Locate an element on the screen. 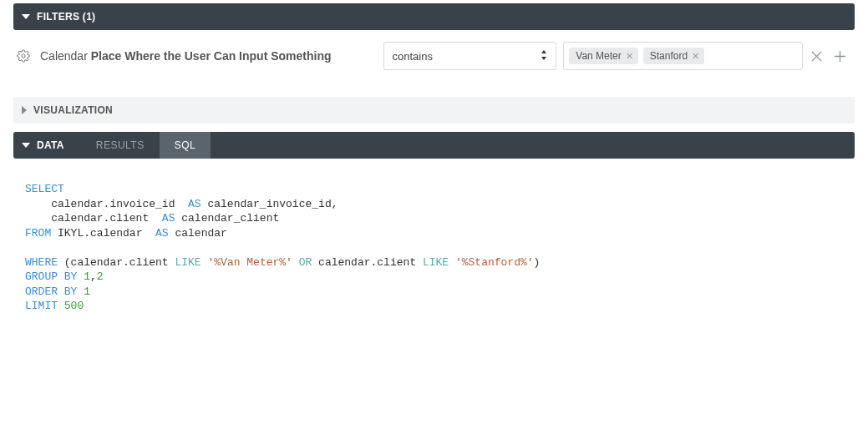  filter-tag-label: Van Meter is located at coordinates (598, 56).